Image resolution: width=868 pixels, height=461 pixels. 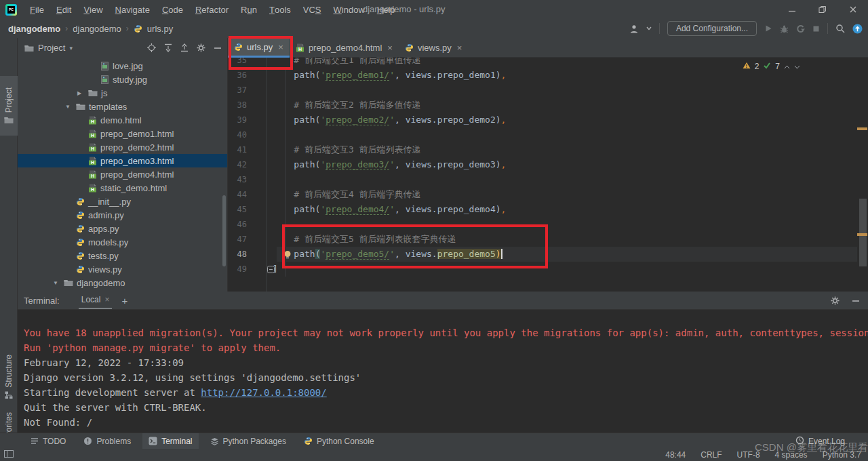 What do you see at coordinates (133, 9) in the screenshot?
I see `menu-navigate: Navigate` at bounding box center [133, 9].